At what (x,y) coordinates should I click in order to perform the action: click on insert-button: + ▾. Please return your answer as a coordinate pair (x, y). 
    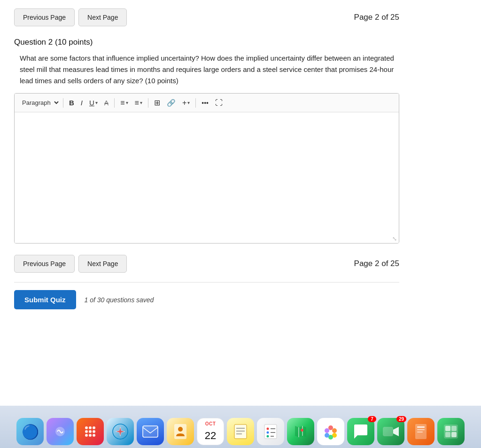
    Looking at the image, I should click on (186, 103).